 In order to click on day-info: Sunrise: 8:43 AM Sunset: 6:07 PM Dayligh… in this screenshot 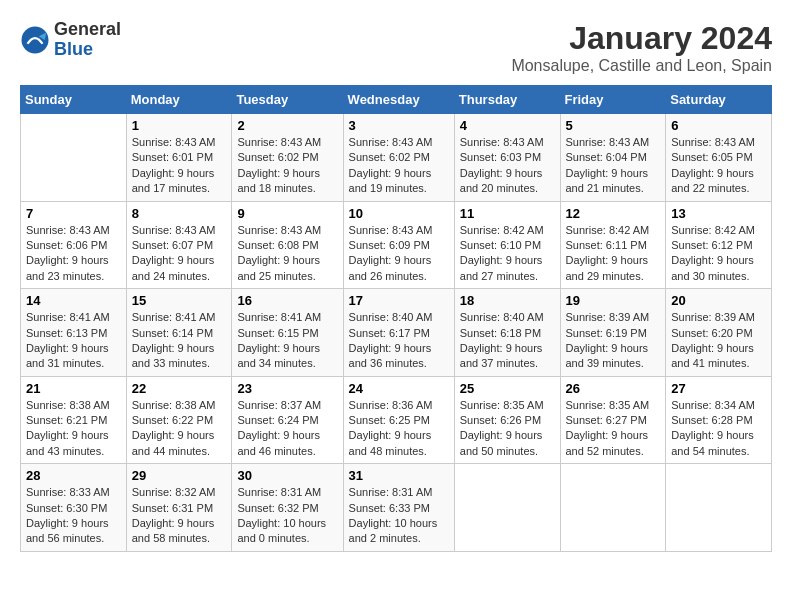, I will do `click(180, 254)`.